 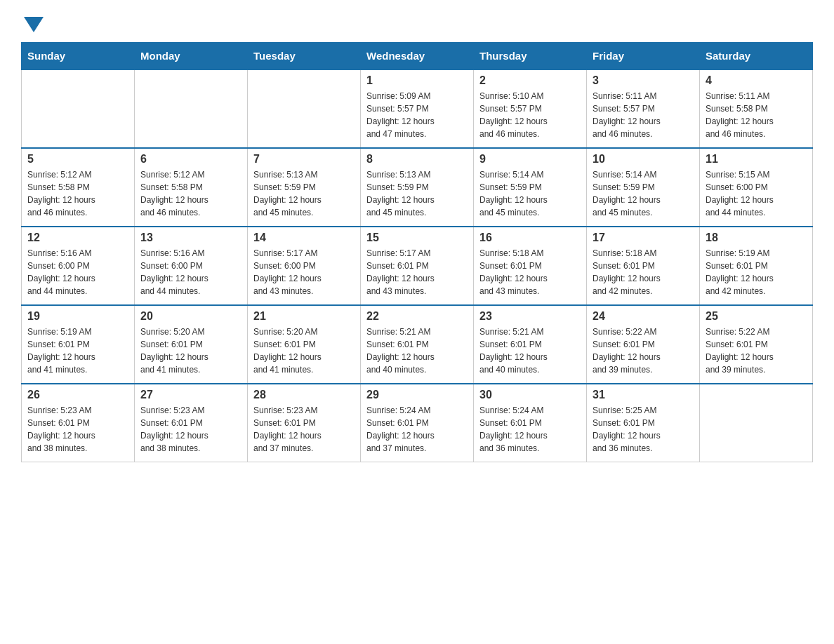 What do you see at coordinates (756, 115) in the screenshot?
I see `day-info: Sunrise: 5:11 AM Sunset: 5:58 PM Dayligh…` at bounding box center [756, 115].